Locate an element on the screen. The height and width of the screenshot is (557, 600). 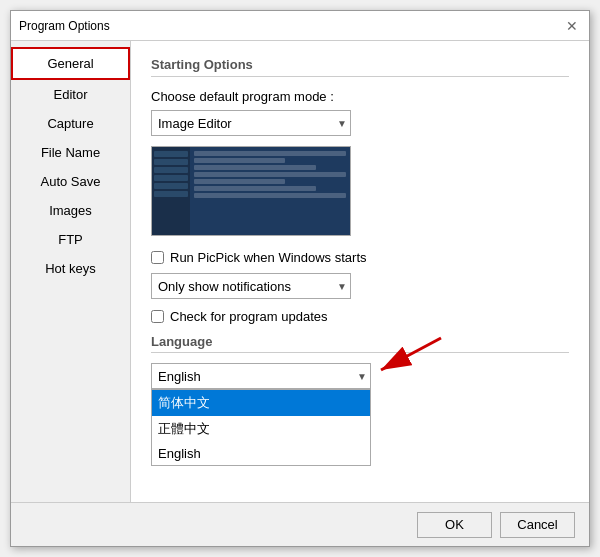
check-updates-row: Check for program updates is located at coordinates (360, 316).